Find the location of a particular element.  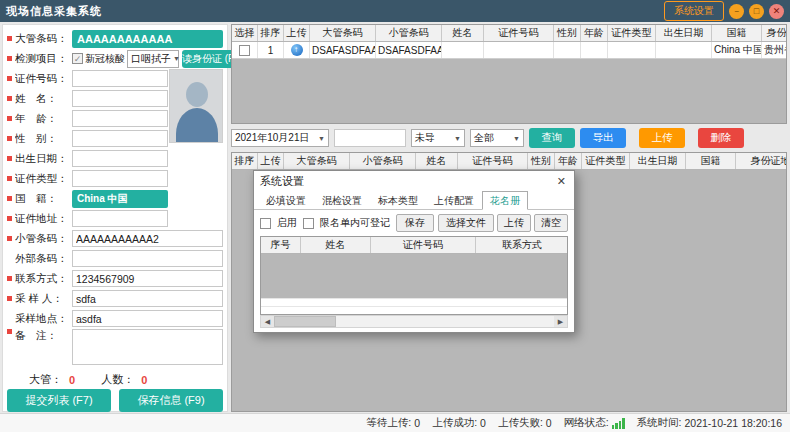

horizontal-scrollbar: ◀ ▶ is located at coordinates (414, 322).